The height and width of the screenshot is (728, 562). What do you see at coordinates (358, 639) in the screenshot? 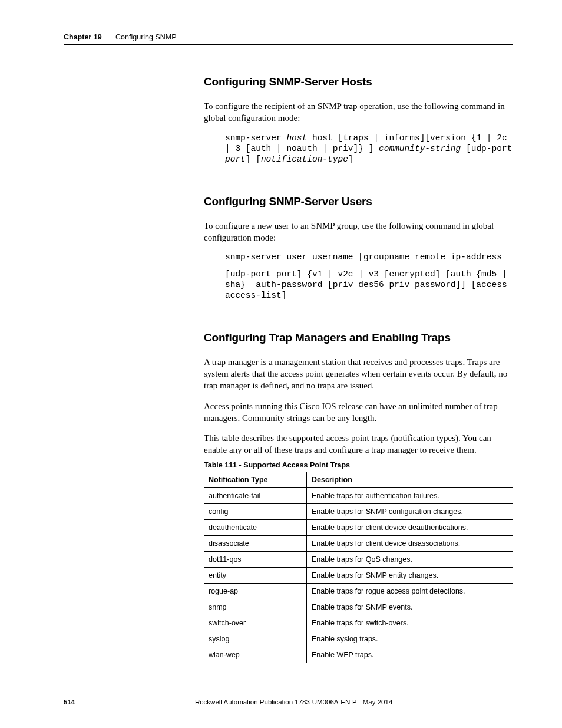
I see `table-row: syslogEnable syslog traps.` at bounding box center [358, 639].